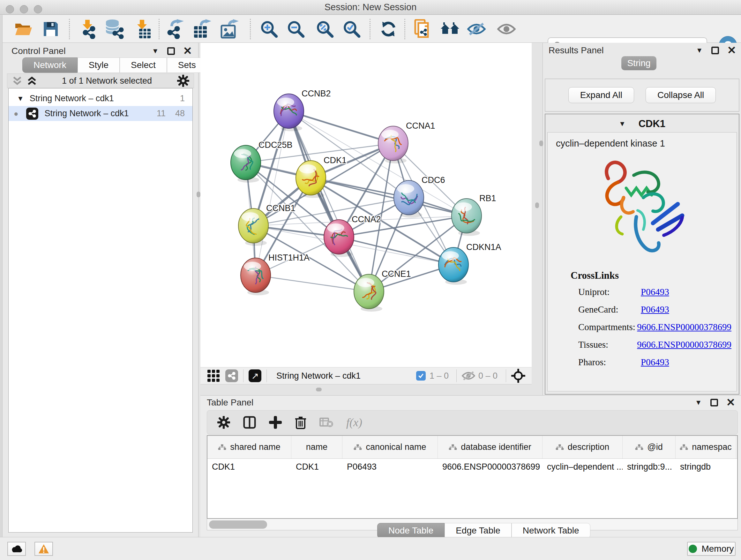 The width and height of the screenshot is (741, 560). Describe the element at coordinates (537, 219) in the screenshot. I see `panel-divider` at that location.